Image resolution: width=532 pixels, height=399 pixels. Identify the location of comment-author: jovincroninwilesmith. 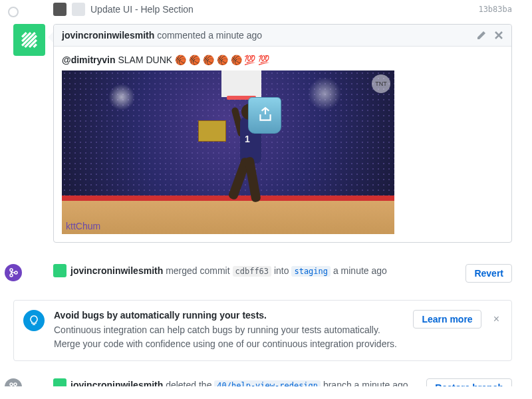
(108, 35).